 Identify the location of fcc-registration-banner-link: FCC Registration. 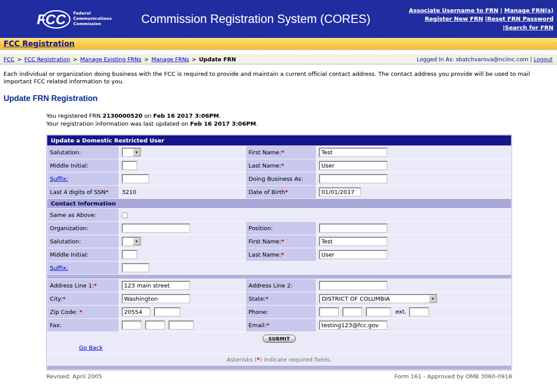
(39, 44).